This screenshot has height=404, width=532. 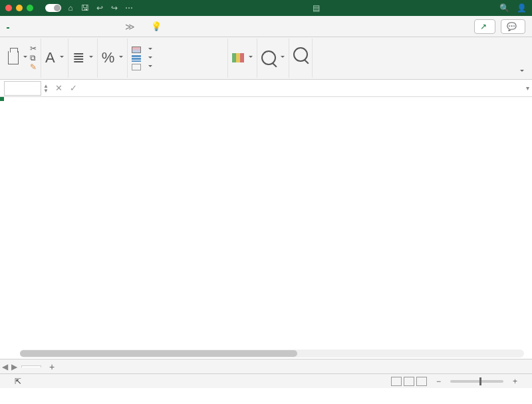 I want to click on formula-input, so click(x=303, y=88).